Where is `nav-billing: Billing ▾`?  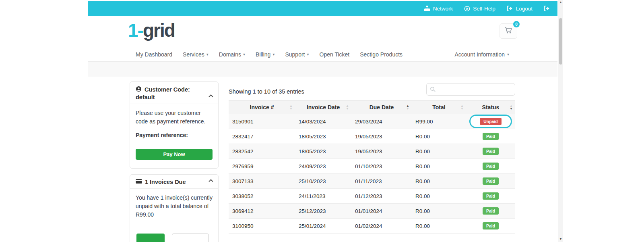
nav-billing: Billing ▾ is located at coordinates (265, 54).